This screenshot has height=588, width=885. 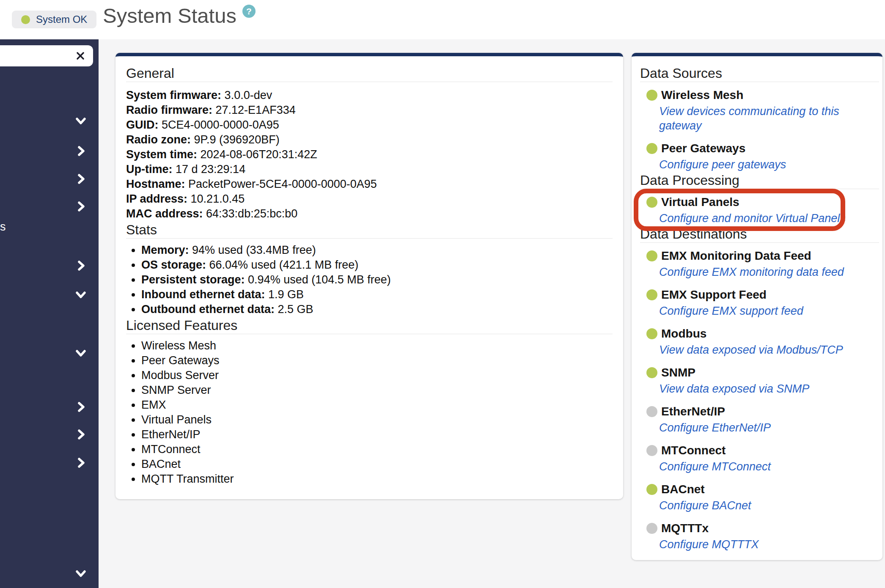 I want to click on data-item-snmp: SNMPView data exposed via SNMP, so click(x=760, y=381).